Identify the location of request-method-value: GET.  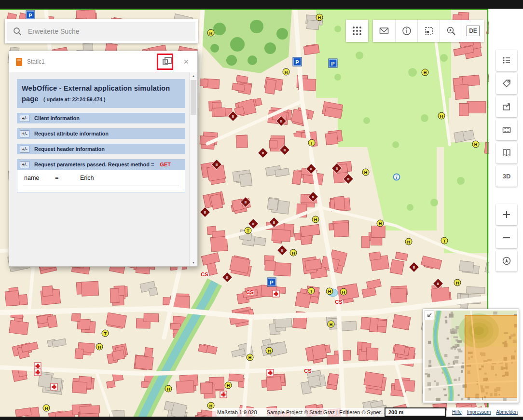
(165, 164).